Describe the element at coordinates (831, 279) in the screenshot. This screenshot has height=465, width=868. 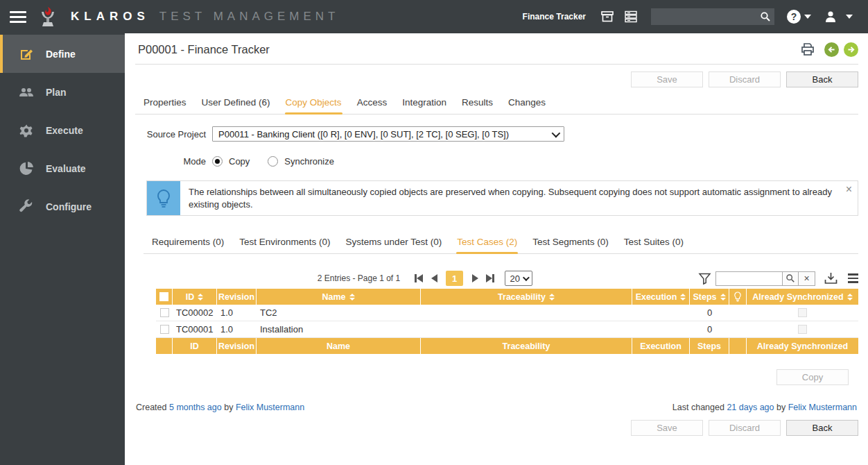
I see `export-download-icon` at that location.